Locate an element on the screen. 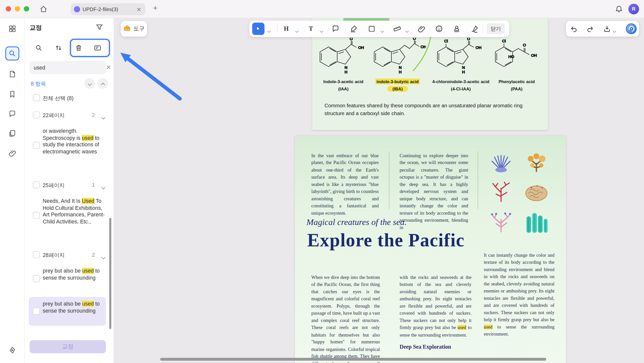 The width and height of the screenshot is (644, 363). search-result-item: or wavelength. Spectroscopy is used to s… is located at coordinates (69, 147).